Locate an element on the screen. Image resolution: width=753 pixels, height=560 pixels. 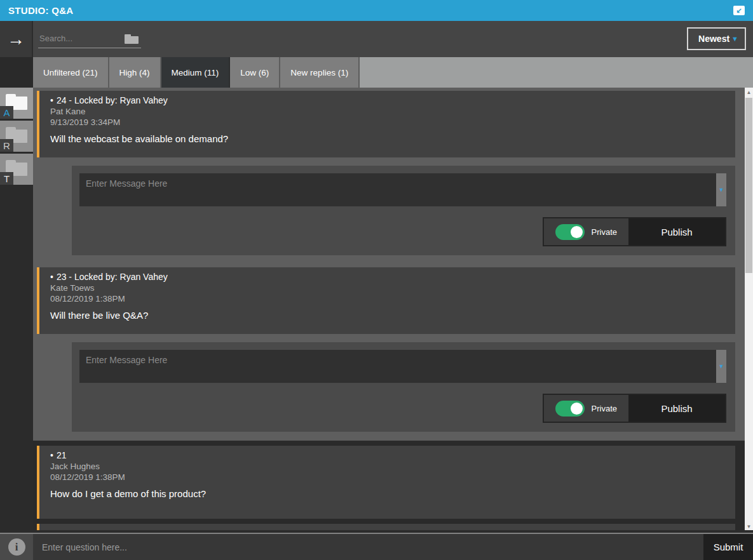
folder-label: T is located at coordinates (6, 178).